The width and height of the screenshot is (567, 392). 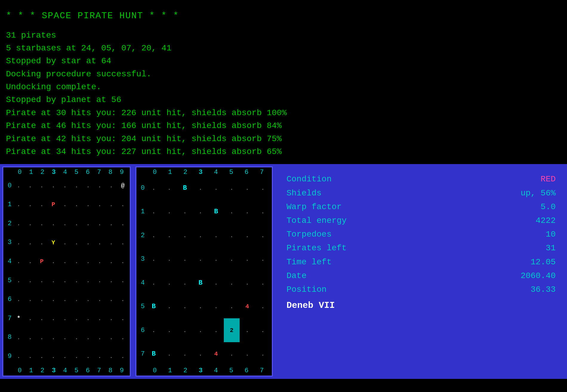 What do you see at coordinates (9, 242) in the screenshot?
I see `galaxy-row-label: 3` at bounding box center [9, 242].